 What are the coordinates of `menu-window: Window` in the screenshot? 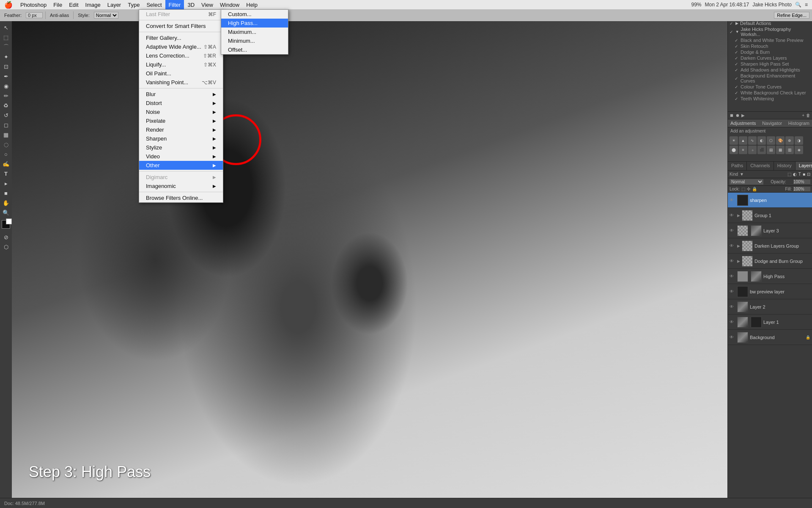 It's located at (230, 5).